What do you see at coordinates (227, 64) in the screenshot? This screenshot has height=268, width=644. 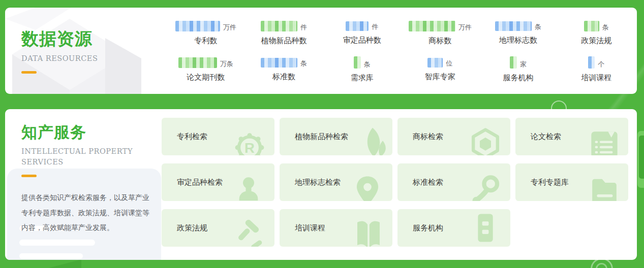 I see `stat-unit: 万条` at bounding box center [227, 64].